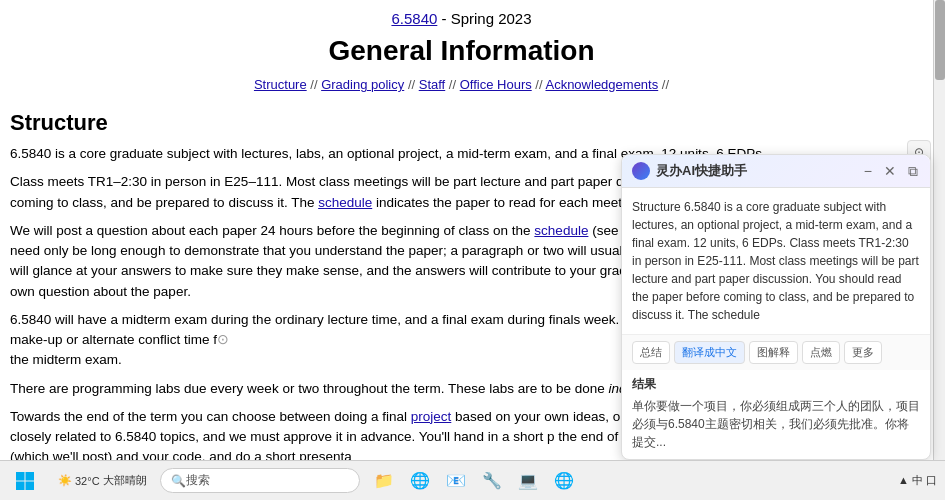 The height and width of the screenshot is (500, 945). Describe the element at coordinates (88, 481) in the screenshot. I see `weather-temp: 32°C` at that location.